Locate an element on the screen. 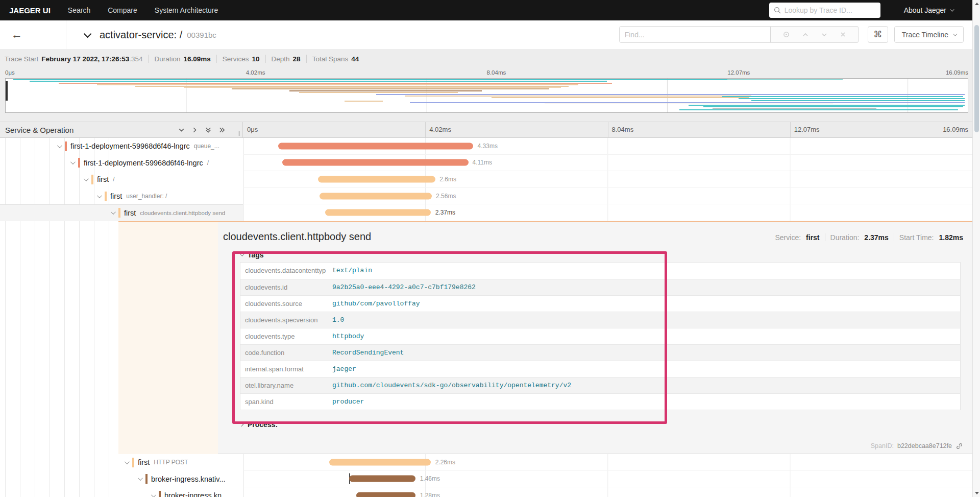  tag-key: cloudevents.datacontenttype is located at coordinates (283, 271).